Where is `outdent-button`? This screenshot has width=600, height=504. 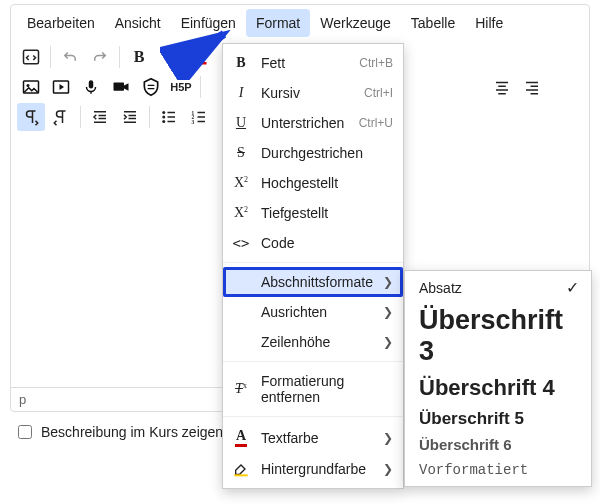
outdent-button is located at coordinates (100, 117).